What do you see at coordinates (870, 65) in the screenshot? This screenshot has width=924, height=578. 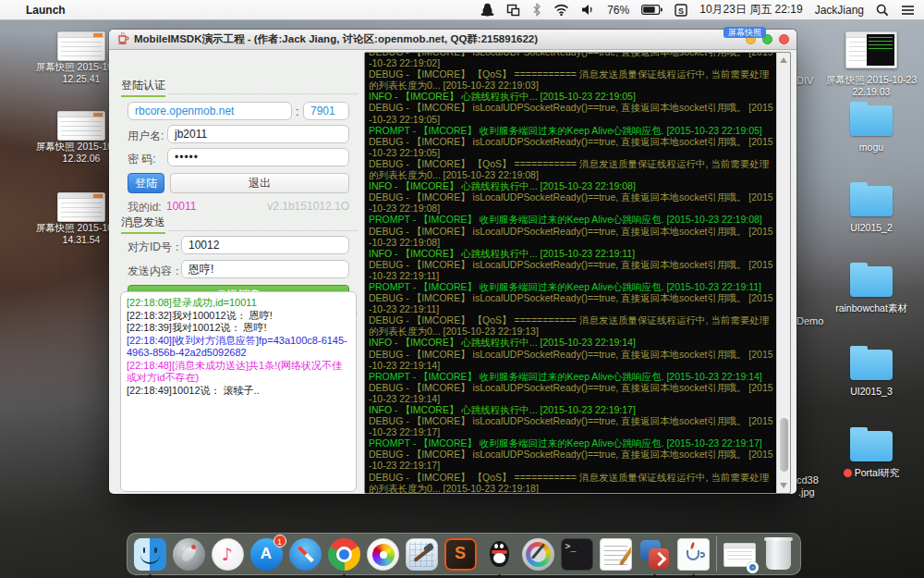 I see `desktop-icon-screenshot: 屏幕快照 2015-10-2322.19.03` at bounding box center [870, 65].